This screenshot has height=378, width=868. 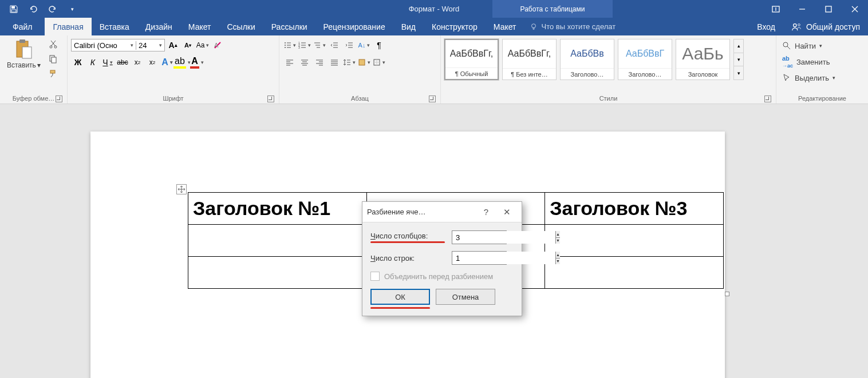 I want to click on tab-table-design: Конструктор, so click(x=455, y=26).